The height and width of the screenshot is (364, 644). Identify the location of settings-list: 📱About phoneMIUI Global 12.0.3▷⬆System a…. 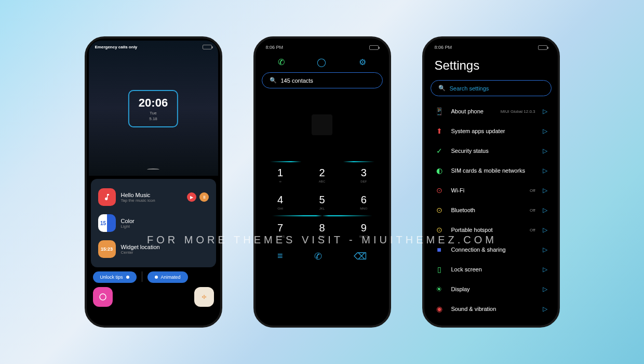
(491, 210).